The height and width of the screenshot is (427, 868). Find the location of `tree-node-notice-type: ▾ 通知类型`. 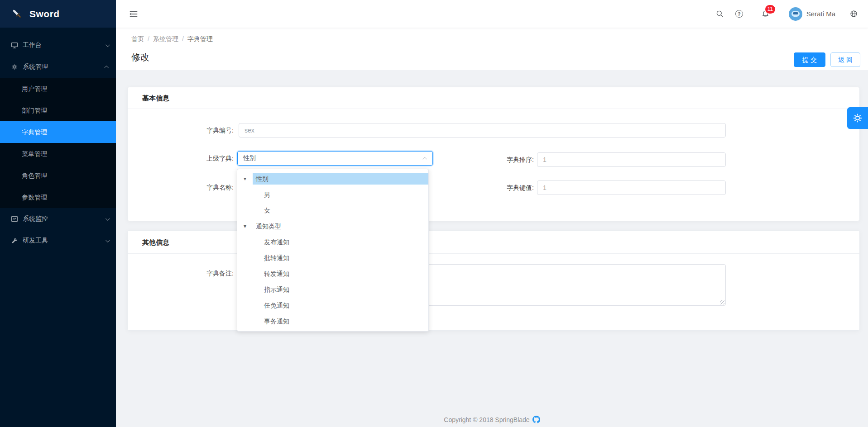

tree-node-notice-type: ▾ 通知类型 is located at coordinates (333, 226).